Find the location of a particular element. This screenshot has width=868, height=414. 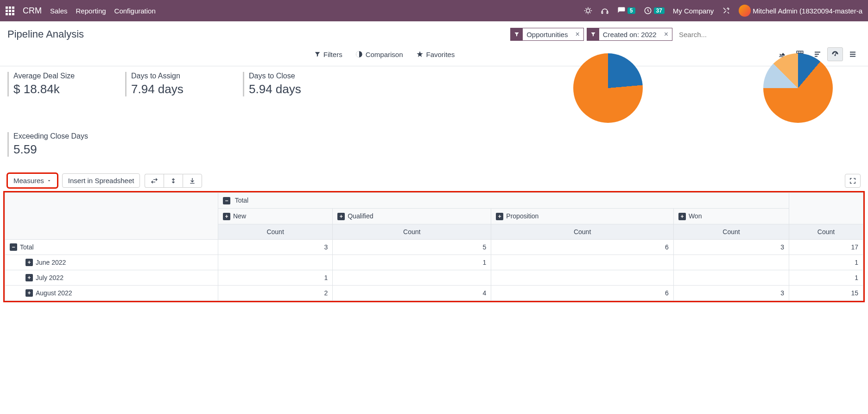

messages-icon: 5 is located at coordinates (627, 11).